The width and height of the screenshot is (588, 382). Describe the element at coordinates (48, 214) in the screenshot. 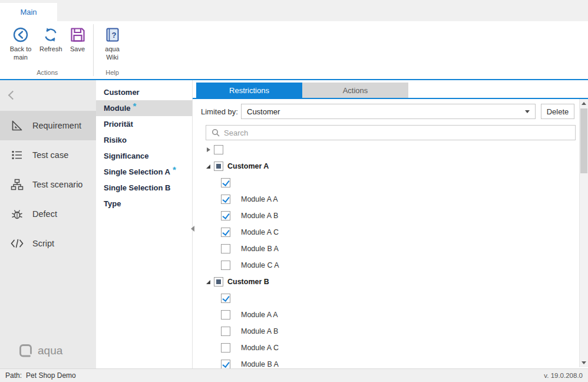

I see `sidebar-item-defect: Defect` at that location.